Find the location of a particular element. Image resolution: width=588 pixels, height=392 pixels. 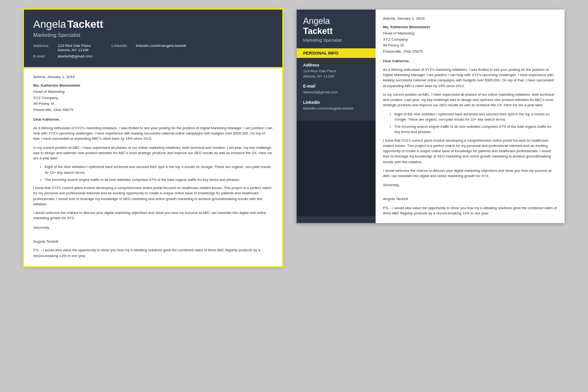

right-address1: 99 Peony St. is located at coordinates (470, 46).